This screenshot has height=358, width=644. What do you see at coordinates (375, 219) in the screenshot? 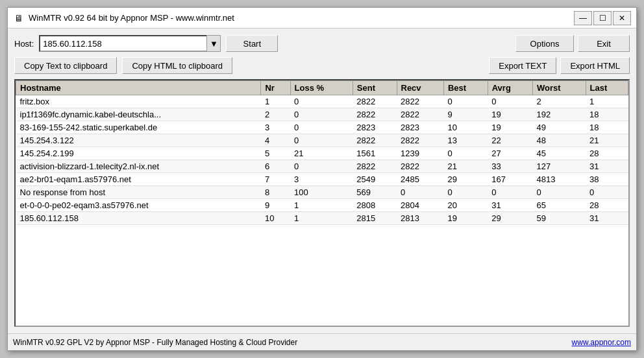
I see `table-cell: 2815` at bounding box center [375, 219].